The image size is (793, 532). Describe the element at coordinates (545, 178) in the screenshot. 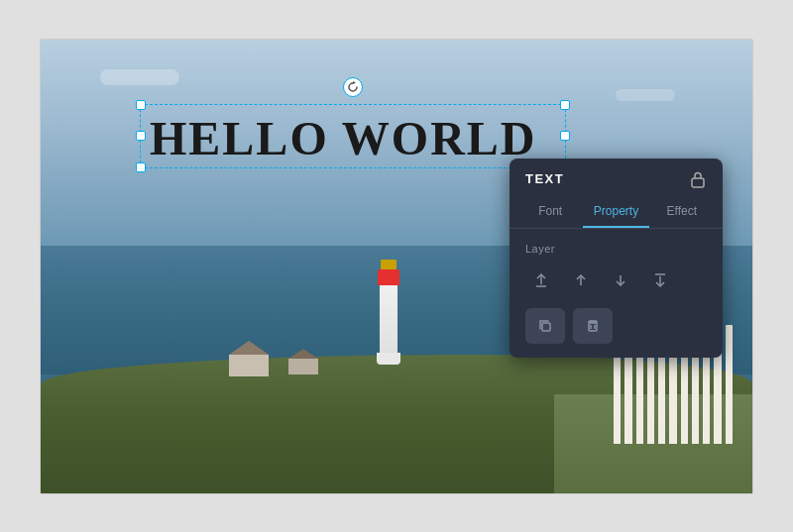

I see `panel-title: TEXT` at that location.